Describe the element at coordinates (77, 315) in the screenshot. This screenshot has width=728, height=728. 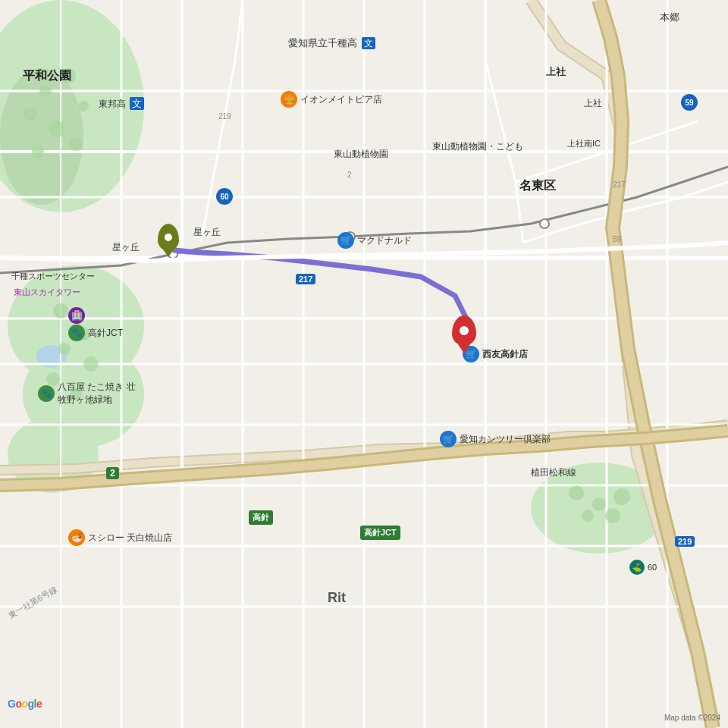
I see `hospital-poi: 🏥` at that location.